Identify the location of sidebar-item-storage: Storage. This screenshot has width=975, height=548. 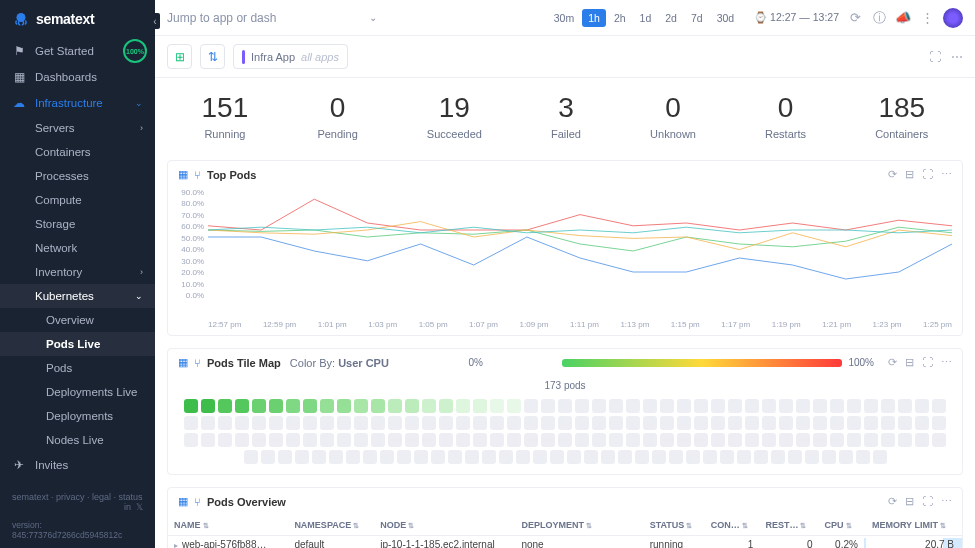
(78, 224).